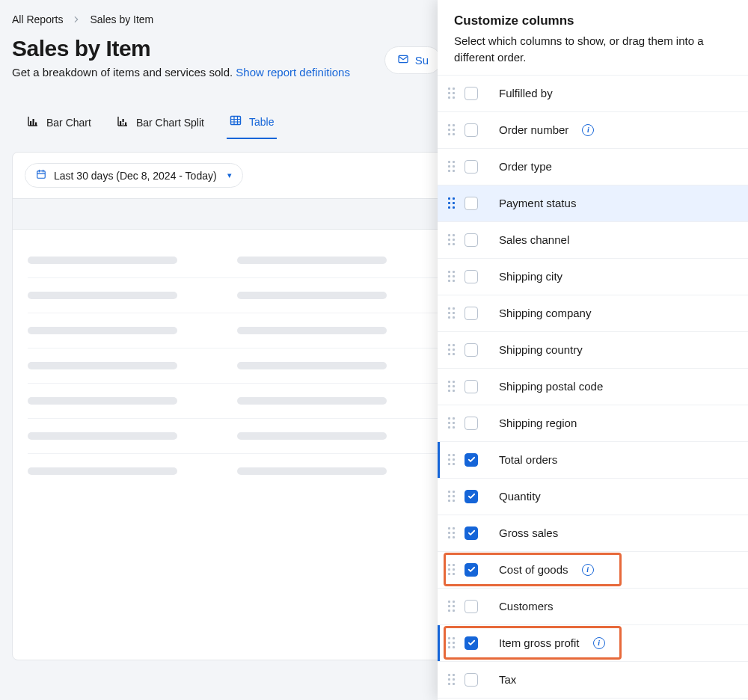  Describe the element at coordinates (592, 423) in the screenshot. I see `column-option: Shipping region` at that location.